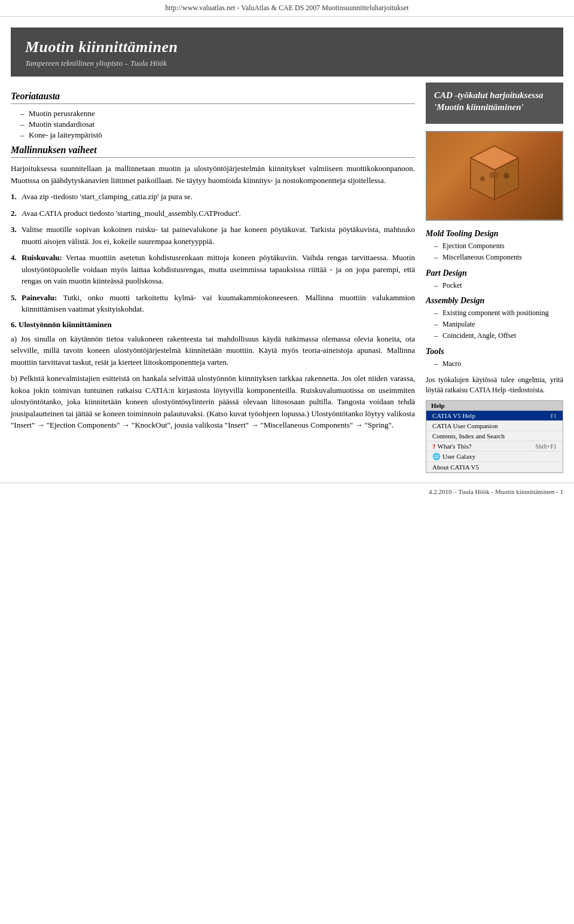 The height and width of the screenshot is (924, 574). I want to click on step-bold: Painevalu:, so click(39, 298).